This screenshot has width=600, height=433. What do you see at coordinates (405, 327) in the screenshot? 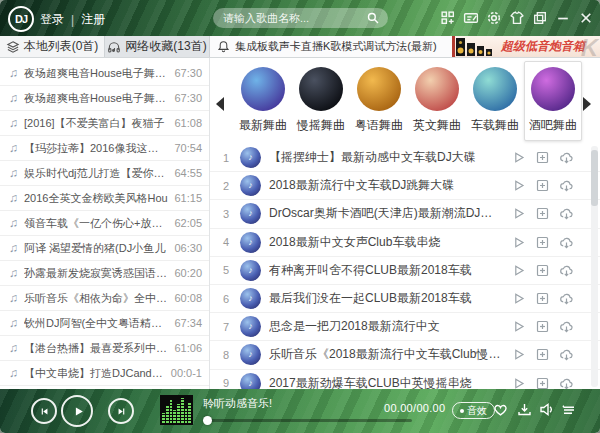
I see `song-row: 7 ♪ 思念是一把刀2018最新流行中文` at bounding box center [405, 327].